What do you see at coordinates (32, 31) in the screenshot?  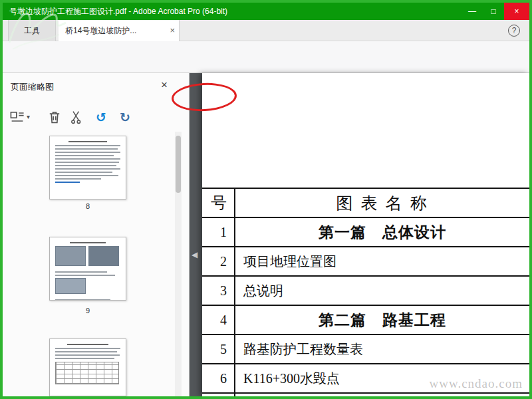 I see `tab-tools: 工具` at bounding box center [32, 31].